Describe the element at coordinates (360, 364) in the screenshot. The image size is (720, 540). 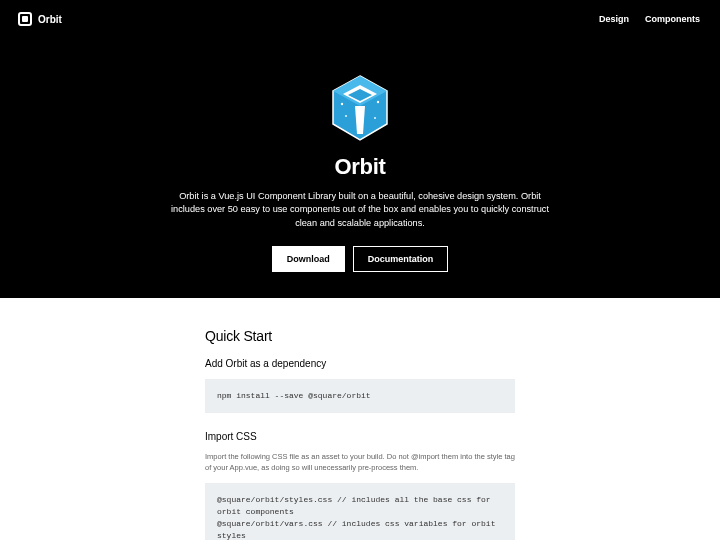
I see `dependency-heading: Add Orbit as a dependency` at that location.